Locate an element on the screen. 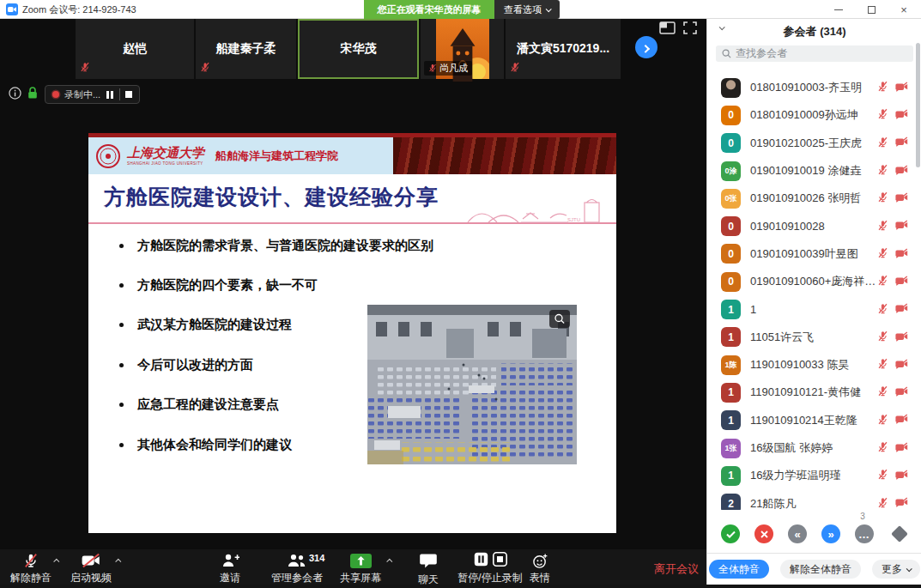 Image resolution: width=921 pixels, height=588 pixels. participant-row: 018010910003-齐玉明 is located at coordinates (814, 88).